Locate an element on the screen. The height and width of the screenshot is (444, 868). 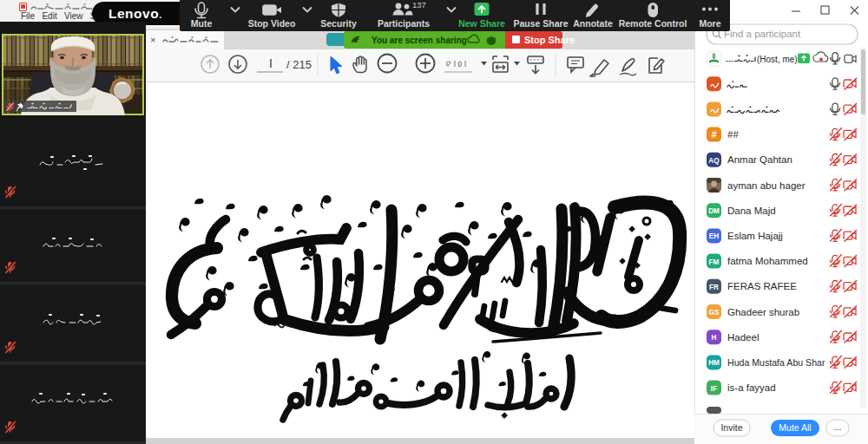
svg-text: Participants is located at coordinates (404, 23).